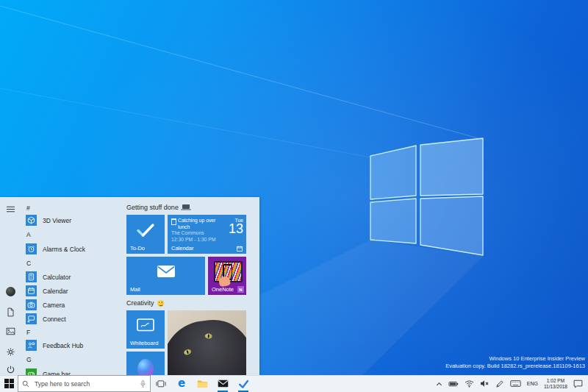 The width and height of the screenshot is (588, 392). What do you see at coordinates (440, 384) in the screenshot?
I see `chevron-up-icon` at bounding box center [440, 384].